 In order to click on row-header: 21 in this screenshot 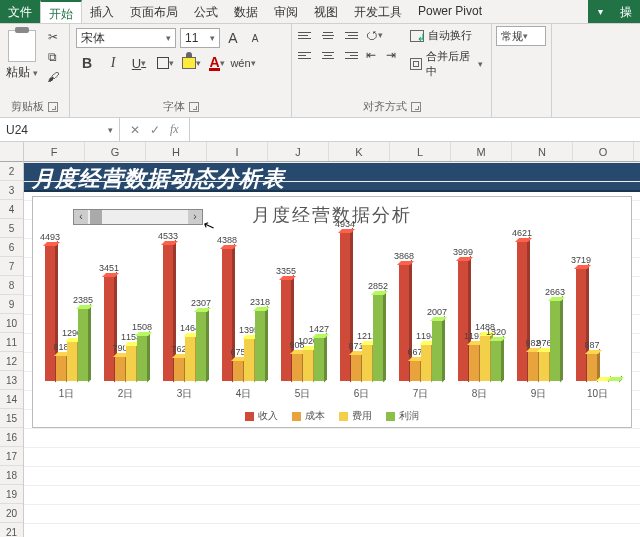, I will do `click(12, 530)`.